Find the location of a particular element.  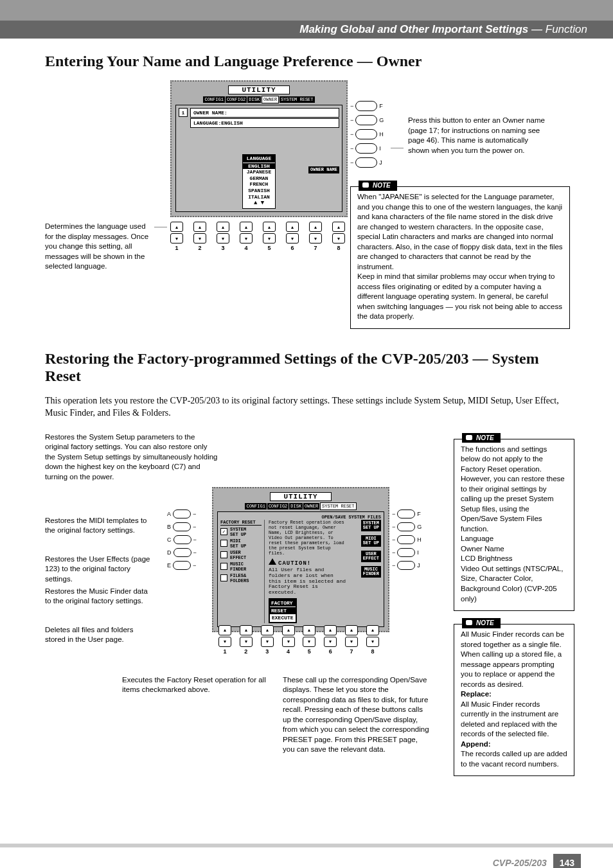

page-footer: CVP-205/203 143 is located at coordinates (306, 856).